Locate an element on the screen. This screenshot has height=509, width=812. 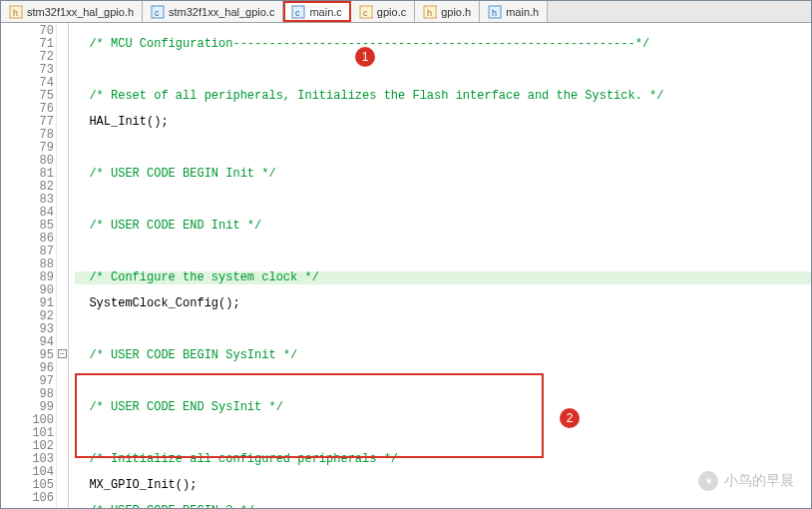
tab-bar: h stm32f1xx_hal_gpio.h c stm32f1xx_hal_g… is located at coordinates (406, 12).